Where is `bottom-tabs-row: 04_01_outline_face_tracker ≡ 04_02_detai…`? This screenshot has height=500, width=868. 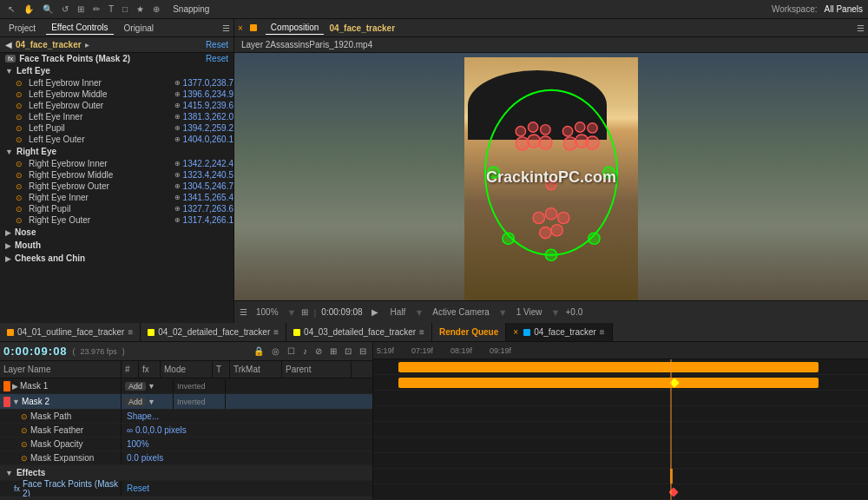
bottom-tabs-row: 04_01_outline_face_tracker ≡ 04_02_detai… is located at coordinates (434, 332).